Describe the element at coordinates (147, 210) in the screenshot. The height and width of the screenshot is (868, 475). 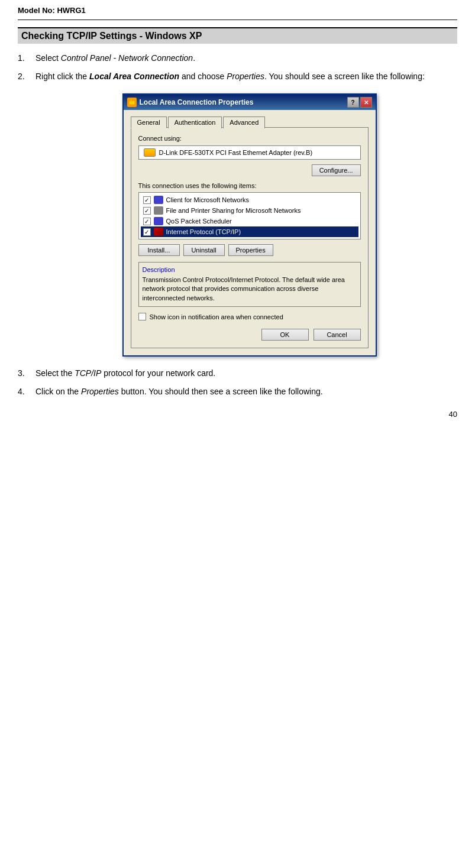
I see `checkbox-file-sharing` at that location.